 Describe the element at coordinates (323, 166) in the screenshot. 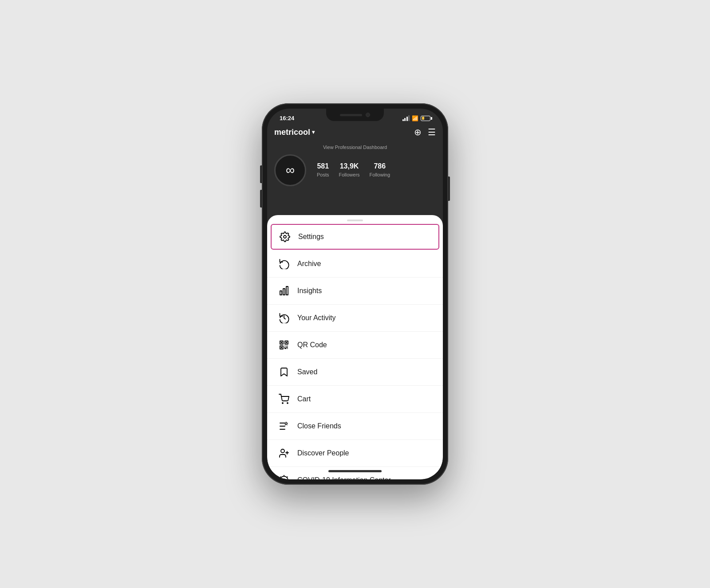

I see `posts-count: 581` at that location.